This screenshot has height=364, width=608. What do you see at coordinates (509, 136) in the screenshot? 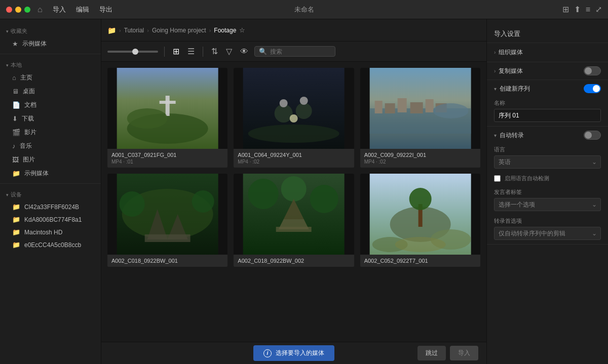
I see `transcribe-label: ▾ 自动转录` at bounding box center [509, 136].